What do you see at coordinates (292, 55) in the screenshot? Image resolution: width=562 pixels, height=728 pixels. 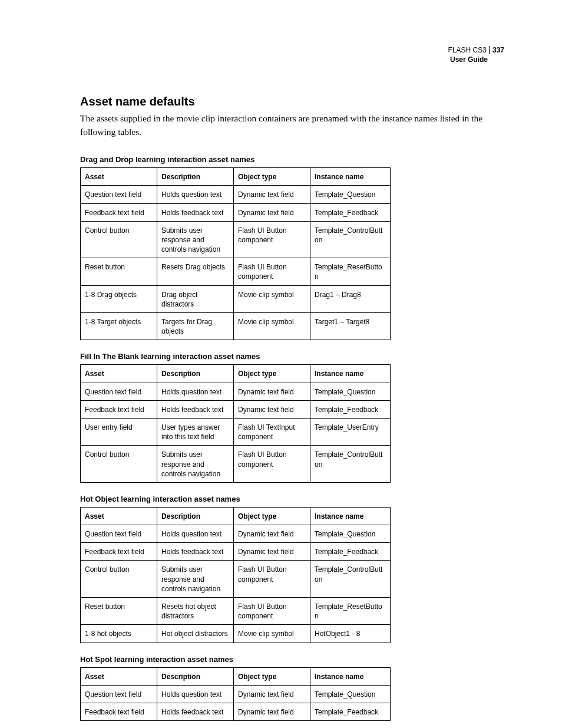 I see `page-header: FLASH CS3337 User Guide` at bounding box center [292, 55].